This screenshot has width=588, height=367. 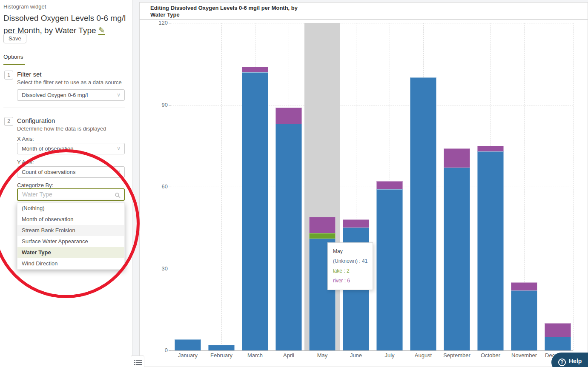 I want to click on x-axis-select: Month of observation∨, so click(x=71, y=149).